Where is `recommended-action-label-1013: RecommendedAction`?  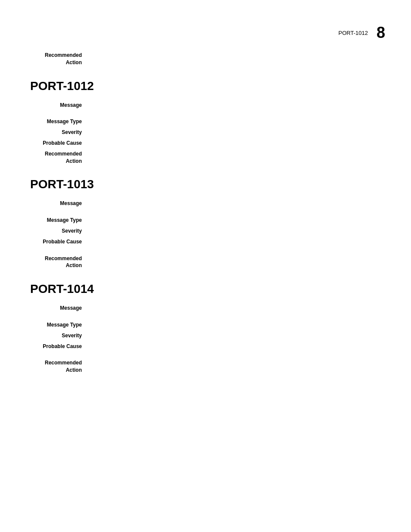 recommended-action-label-1013: RecommendedAction is located at coordinates (58, 262).